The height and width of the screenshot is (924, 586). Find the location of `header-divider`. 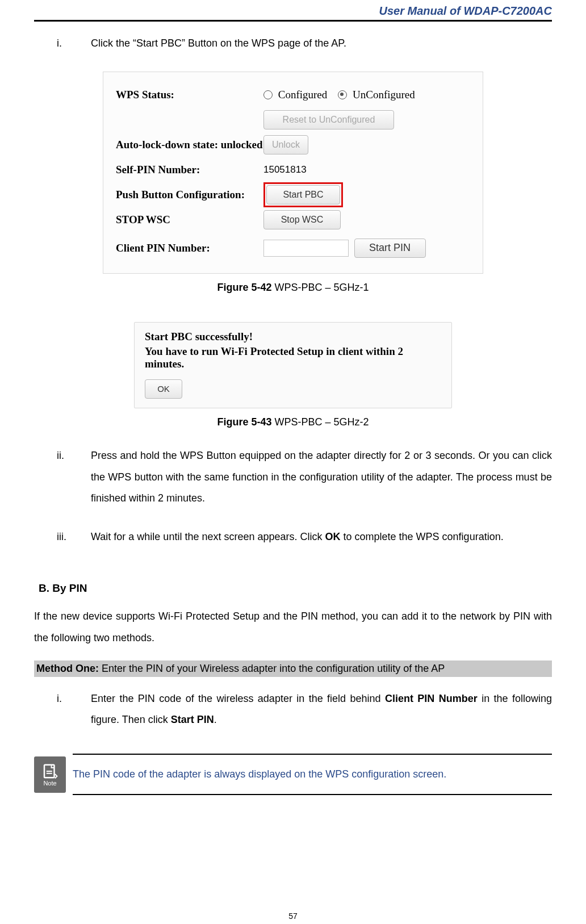

header-divider is located at coordinates (293, 20).